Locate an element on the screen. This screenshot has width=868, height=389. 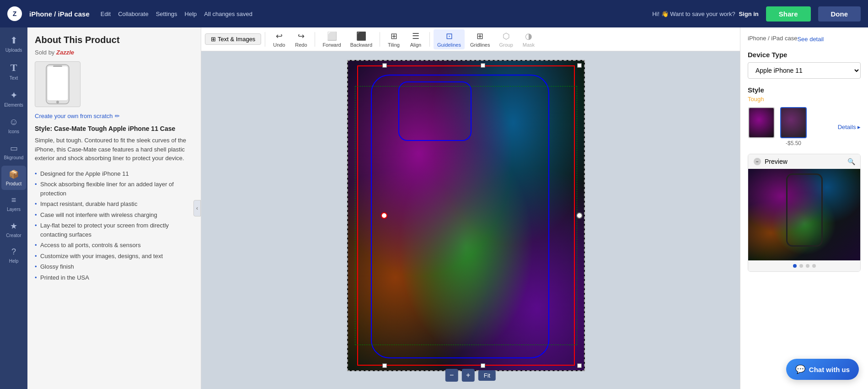
align-button: ☰ Align is located at coordinates (416, 39).